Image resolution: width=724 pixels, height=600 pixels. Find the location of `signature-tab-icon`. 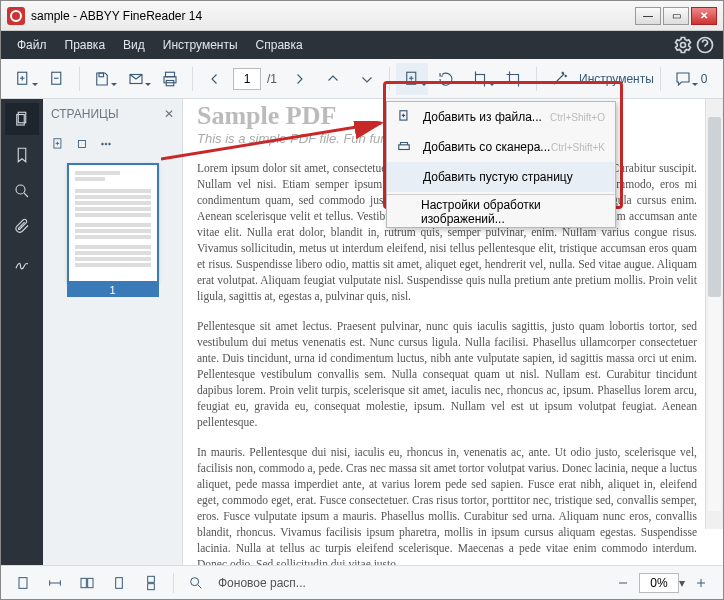

signature-tab-icon is located at coordinates (22, 263).